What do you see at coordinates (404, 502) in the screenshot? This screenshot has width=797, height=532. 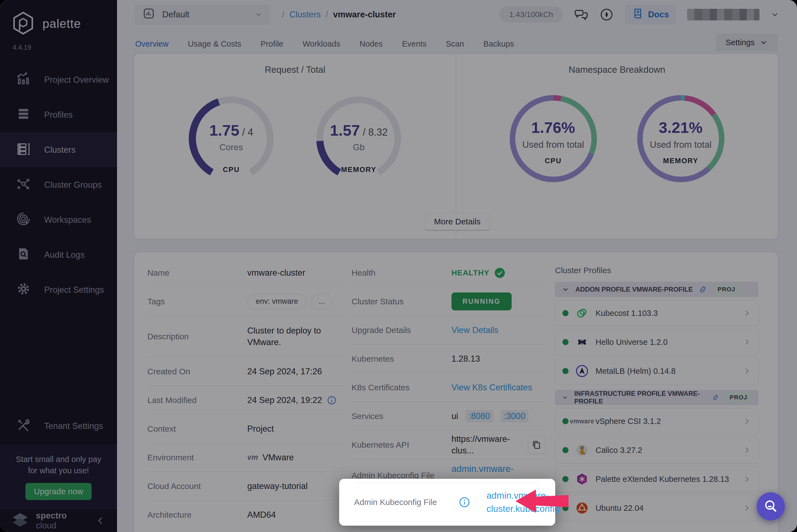 I see `row-label: Admin Kubeconfig File` at bounding box center [404, 502].